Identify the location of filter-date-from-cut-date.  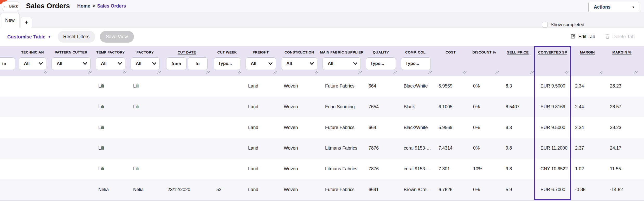
(176, 64).